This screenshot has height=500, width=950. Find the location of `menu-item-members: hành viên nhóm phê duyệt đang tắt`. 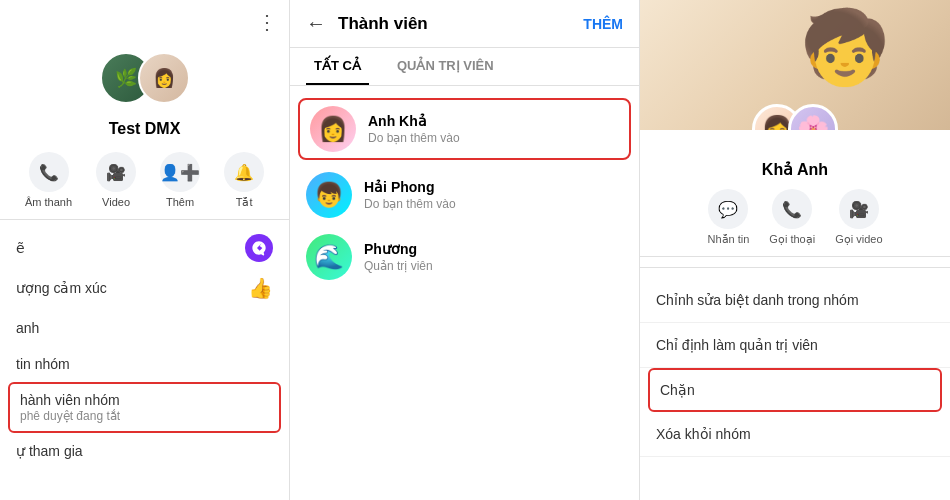

menu-item-members: hành viên nhóm phê duyệt đang tắt is located at coordinates (144, 408).